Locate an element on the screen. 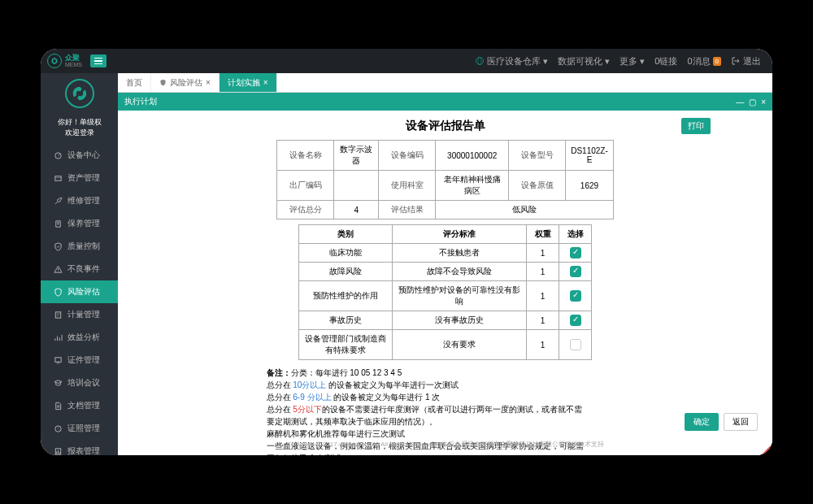 This screenshot has height=504, width=813. sidebar-item-label: 文档管理 is located at coordinates (84, 406).